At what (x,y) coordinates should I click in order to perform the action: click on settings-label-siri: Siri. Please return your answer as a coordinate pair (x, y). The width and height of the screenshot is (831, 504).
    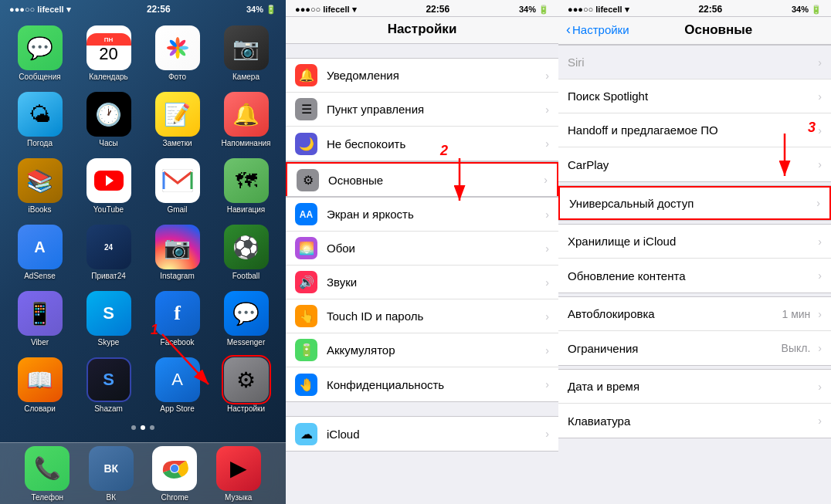
    Looking at the image, I should click on (691, 62).